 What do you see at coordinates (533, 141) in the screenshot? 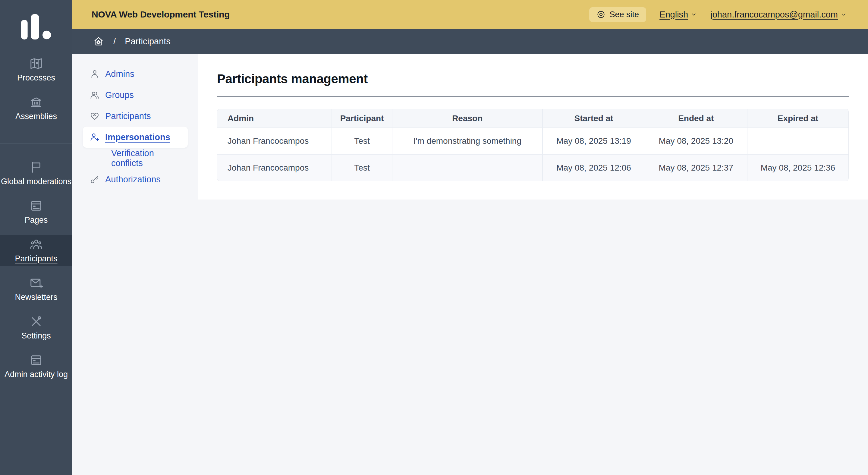
I see `table-row: Johan Francocampos Test I'm demonstratin…` at bounding box center [533, 141].